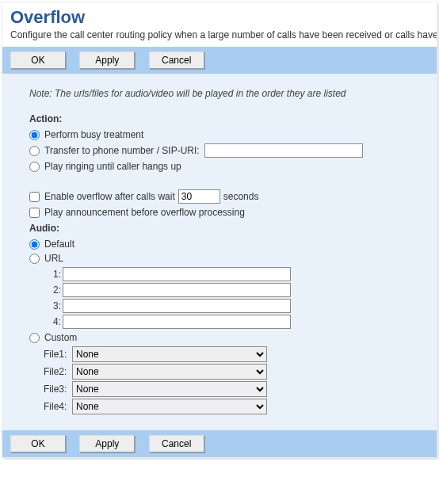 The image size is (439, 504). I want to click on page-title: Overflow, so click(223, 17).